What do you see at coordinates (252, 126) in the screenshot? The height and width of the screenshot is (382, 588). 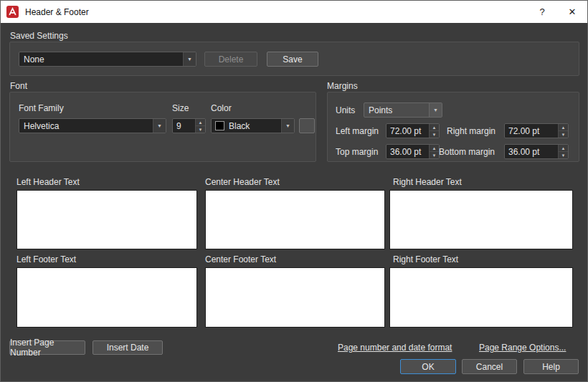 I see `font-color-select: Black ▼` at bounding box center [252, 126].